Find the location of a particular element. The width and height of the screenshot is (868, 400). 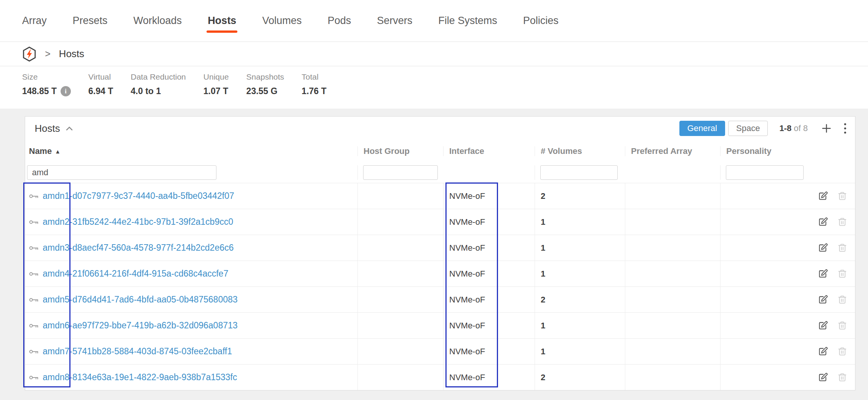

table-row: amdn3-d8aecf47-560a-4578-977f-214b2cd2e6… is located at coordinates (440, 248).